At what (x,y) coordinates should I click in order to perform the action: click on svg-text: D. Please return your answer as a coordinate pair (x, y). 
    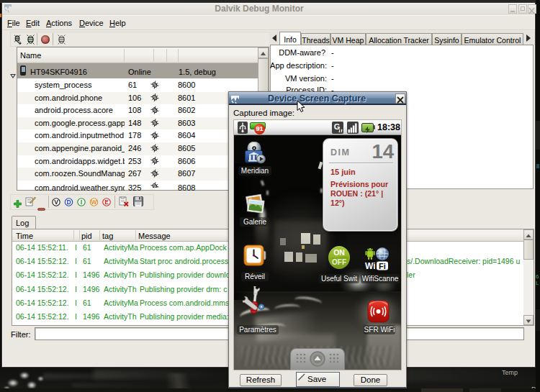
    Looking at the image, I should click on (68, 202).